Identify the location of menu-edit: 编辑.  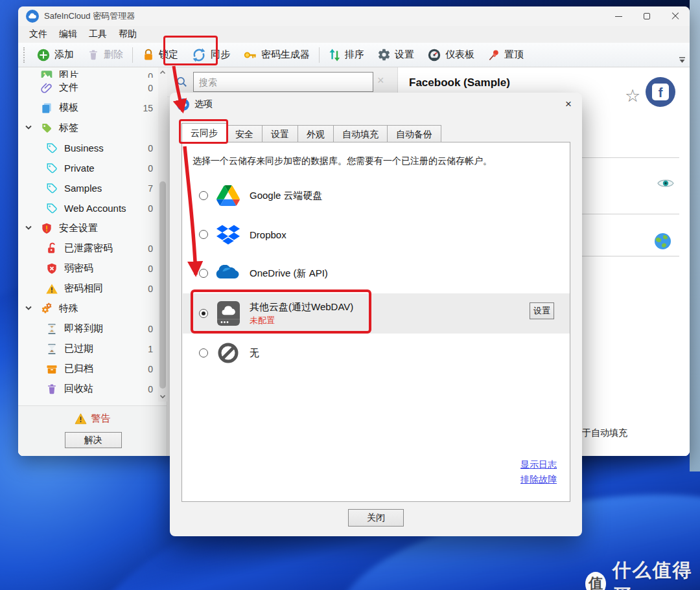
(68, 34).